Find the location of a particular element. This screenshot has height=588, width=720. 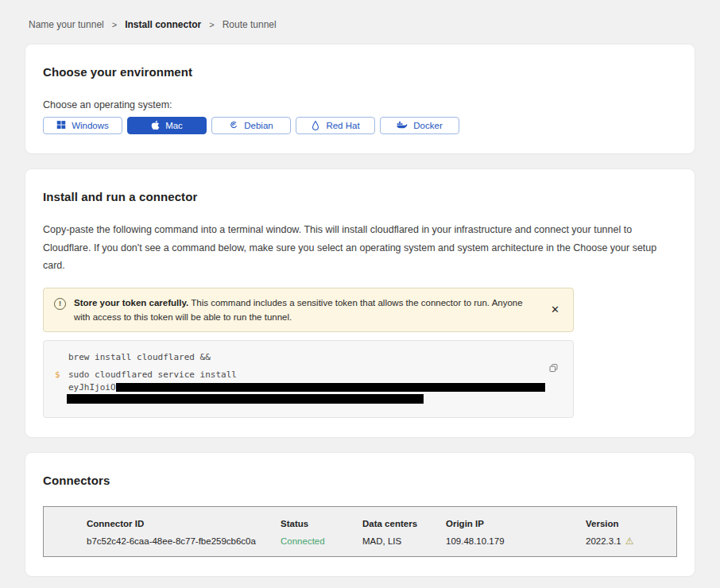

cell-data-centers: MAD, LIS is located at coordinates (404, 541).